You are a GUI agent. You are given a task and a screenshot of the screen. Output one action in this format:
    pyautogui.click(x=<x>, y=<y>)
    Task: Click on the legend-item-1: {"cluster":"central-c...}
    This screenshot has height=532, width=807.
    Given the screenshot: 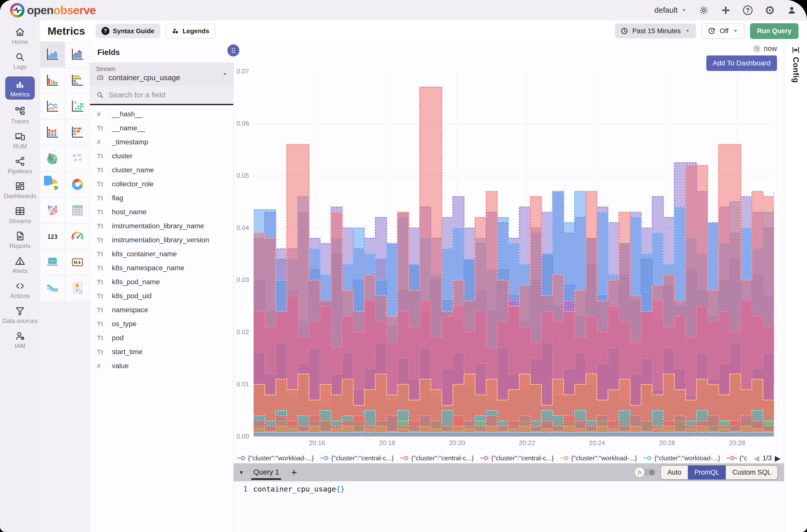 What is the action you would take?
    pyautogui.click(x=357, y=458)
    